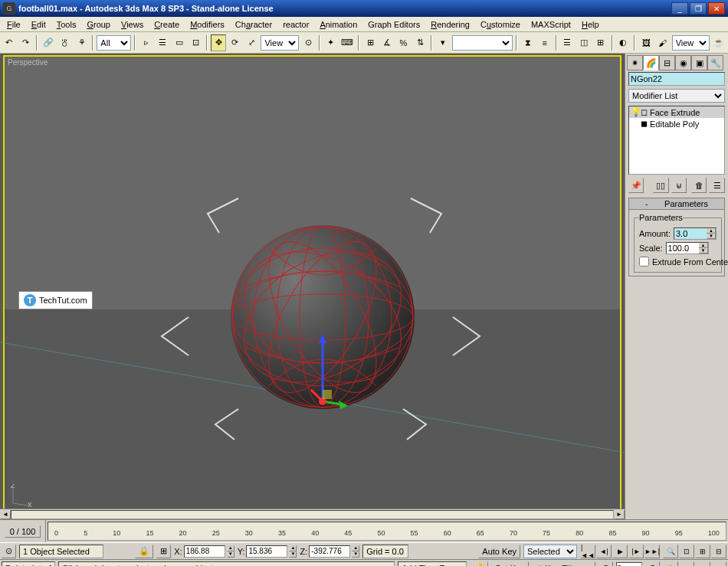 Image resolution: width=728 pixels, height=566 pixels. Describe the element at coordinates (330, 551) in the screenshot. I see `z-input` at that location.